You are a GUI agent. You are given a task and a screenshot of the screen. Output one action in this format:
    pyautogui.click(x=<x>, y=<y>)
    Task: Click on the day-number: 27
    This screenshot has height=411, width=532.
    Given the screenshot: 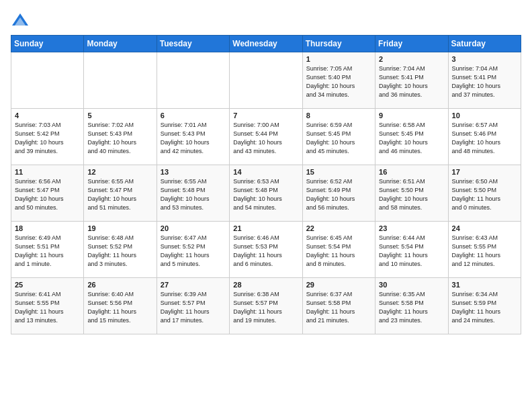 What is the action you would take?
    pyautogui.click(x=193, y=285)
    